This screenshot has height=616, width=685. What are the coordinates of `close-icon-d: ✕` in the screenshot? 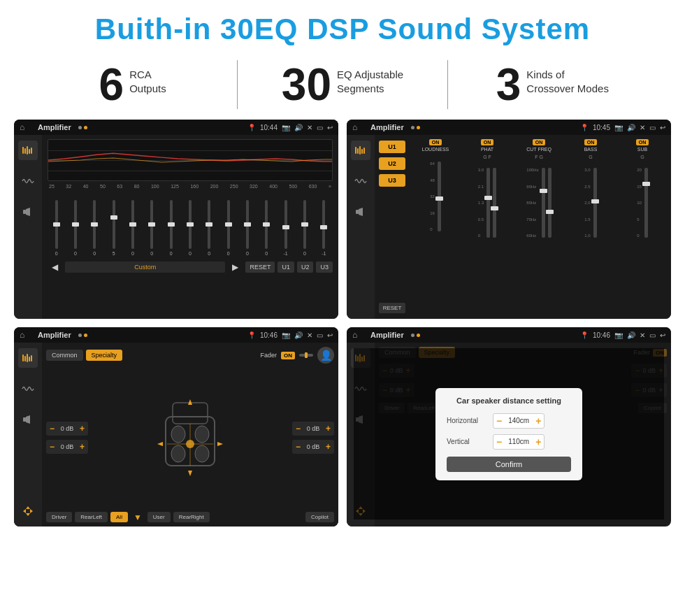 It's located at (642, 336).